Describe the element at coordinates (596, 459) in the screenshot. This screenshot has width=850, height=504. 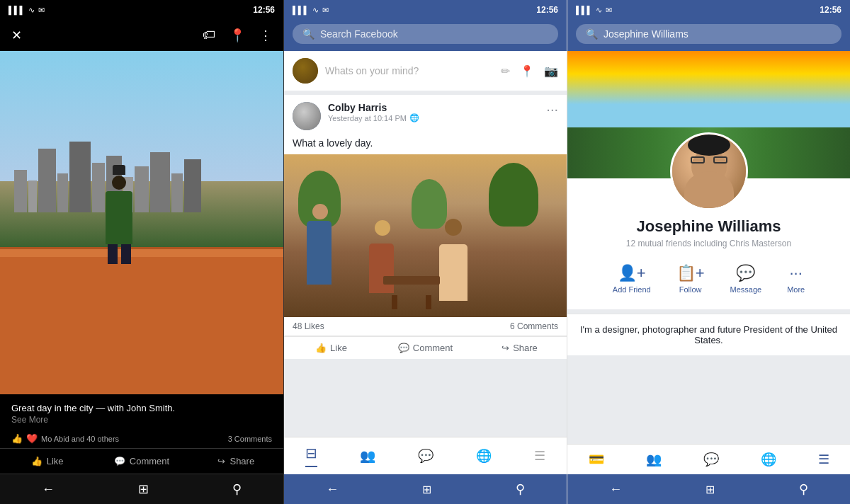
I see `wallet-nav-icon: 💳` at that location.